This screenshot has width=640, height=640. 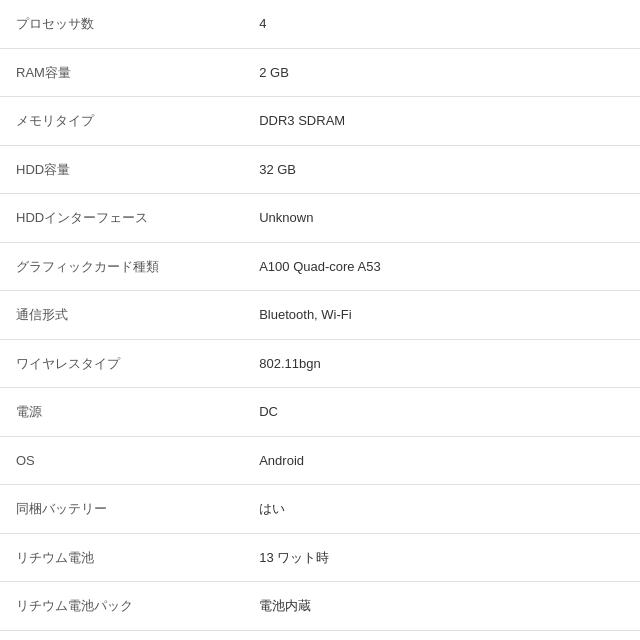 I want to click on spec-label: メモリタイプ, so click(x=122, y=122).